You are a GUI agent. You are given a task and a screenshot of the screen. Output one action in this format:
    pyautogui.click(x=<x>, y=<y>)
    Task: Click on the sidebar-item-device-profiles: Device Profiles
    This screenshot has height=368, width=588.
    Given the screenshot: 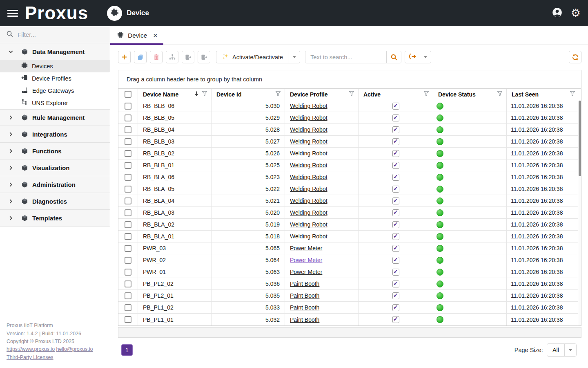 What is the action you would take?
    pyautogui.click(x=55, y=79)
    